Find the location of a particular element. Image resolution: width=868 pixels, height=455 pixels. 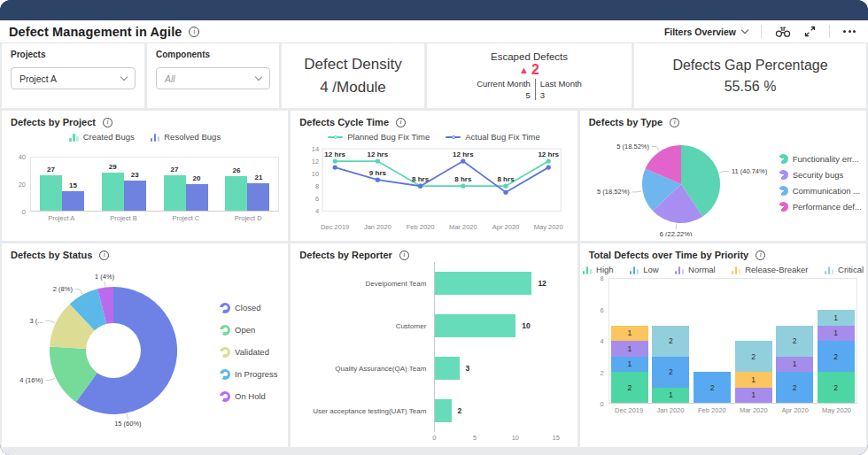

legend-item: Release-Breaker is located at coordinates (771, 269).